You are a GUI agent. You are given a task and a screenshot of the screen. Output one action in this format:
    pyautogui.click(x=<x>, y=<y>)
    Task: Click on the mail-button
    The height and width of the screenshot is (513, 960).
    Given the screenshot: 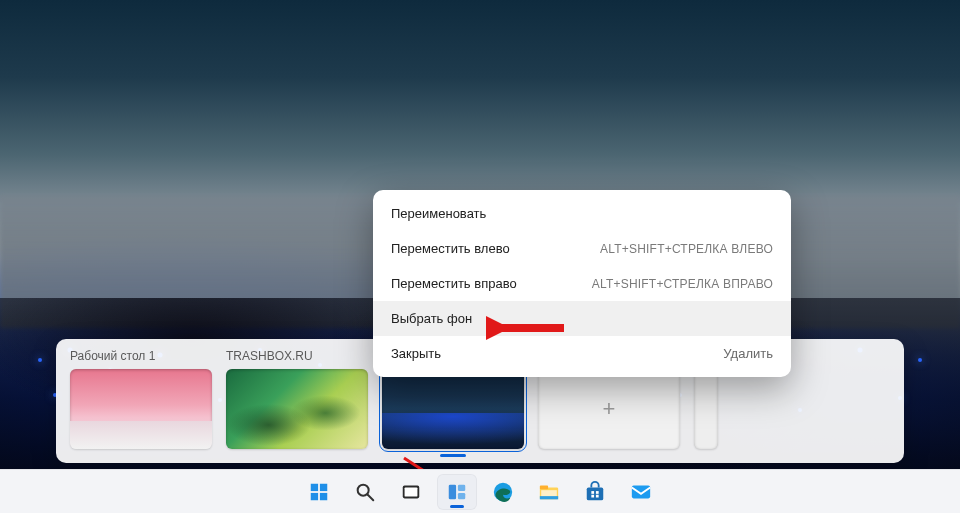 What is the action you would take?
    pyautogui.click(x=641, y=492)
    